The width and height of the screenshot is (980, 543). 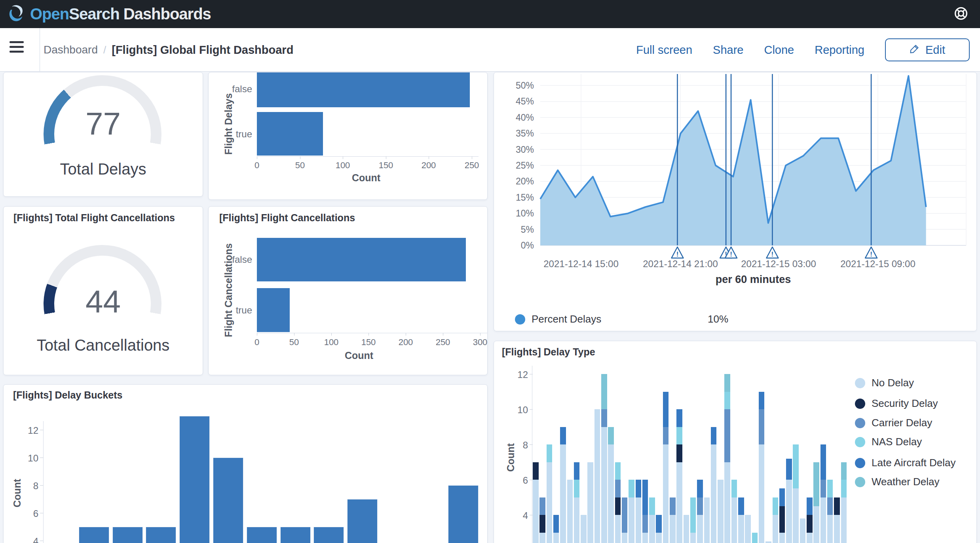 I want to click on full-screen-button: Full screen, so click(x=664, y=50).